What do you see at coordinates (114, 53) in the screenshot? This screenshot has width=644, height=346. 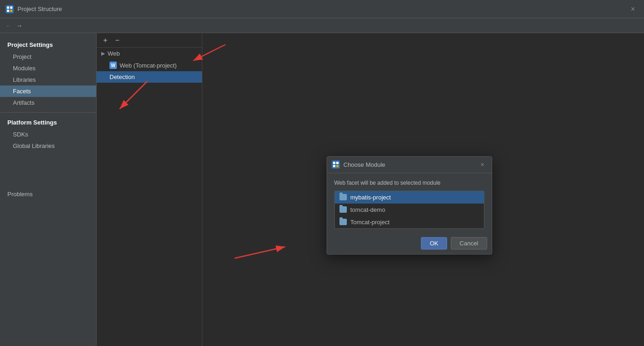 I see `web-group-label: Web` at bounding box center [114, 53].